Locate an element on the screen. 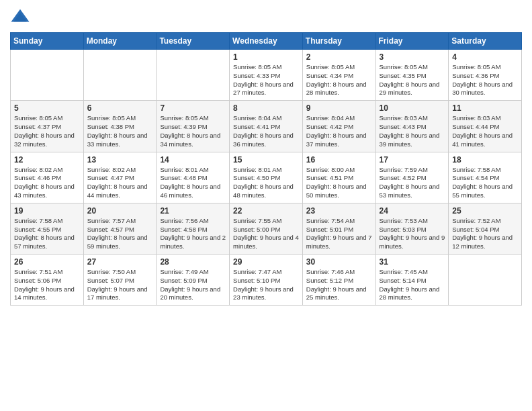  day-info: Sunrise: 7:50 AM Sunset: 5:07 PM Dayligh… is located at coordinates (120, 285).